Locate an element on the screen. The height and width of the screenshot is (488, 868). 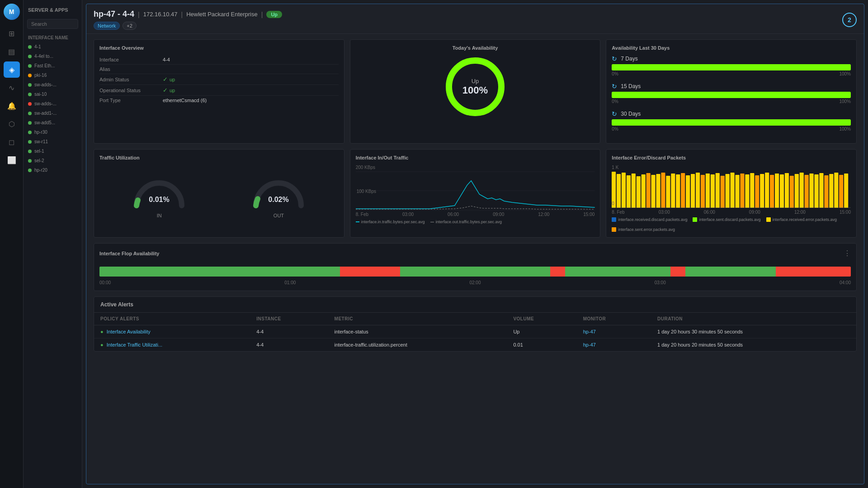
alert-duration-2: 1 day 20 hours 20 minutes 50 seconds is located at coordinates (754, 345).